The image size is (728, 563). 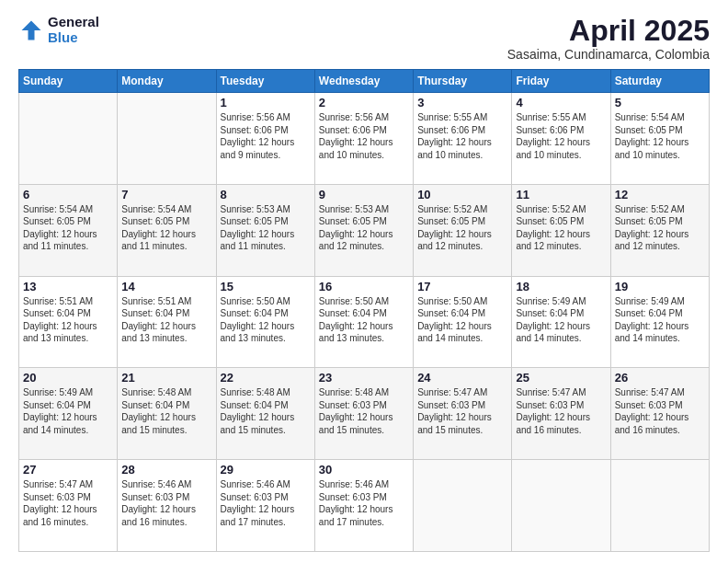 What do you see at coordinates (561, 377) in the screenshot?
I see `day-number: 25` at bounding box center [561, 377].